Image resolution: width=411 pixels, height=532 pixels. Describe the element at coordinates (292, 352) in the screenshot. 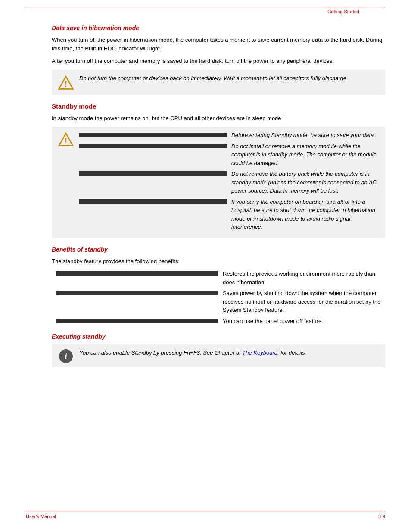

I see `executing-note-suffix: , for details.` at that location.